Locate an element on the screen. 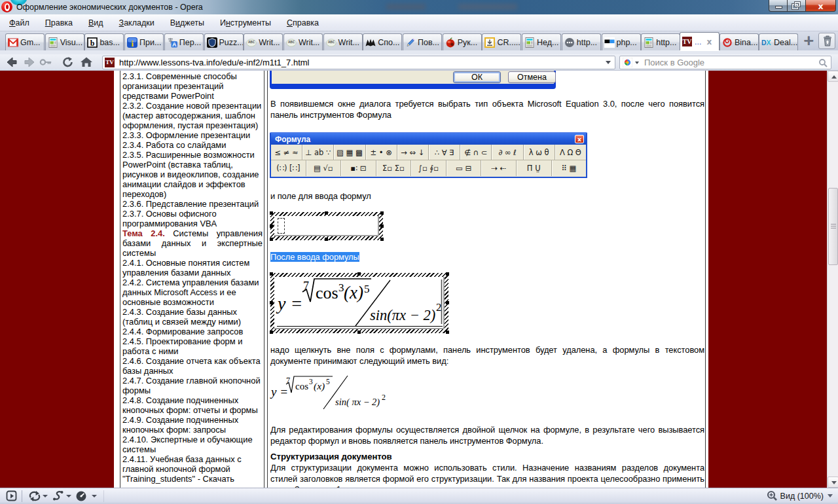  restore-button is located at coordinates (796, 6).